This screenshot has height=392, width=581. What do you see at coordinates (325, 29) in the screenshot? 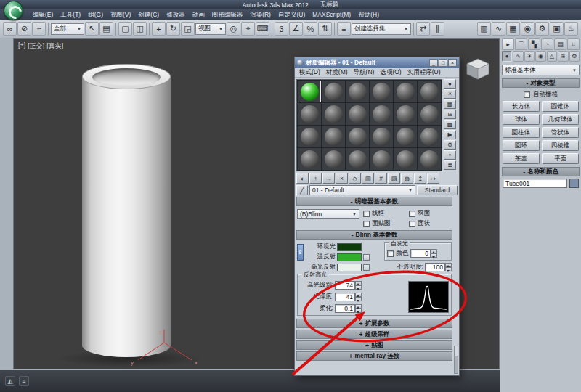
I see `spinner-snap-icon: ⇅` at bounding box center [325, 29].